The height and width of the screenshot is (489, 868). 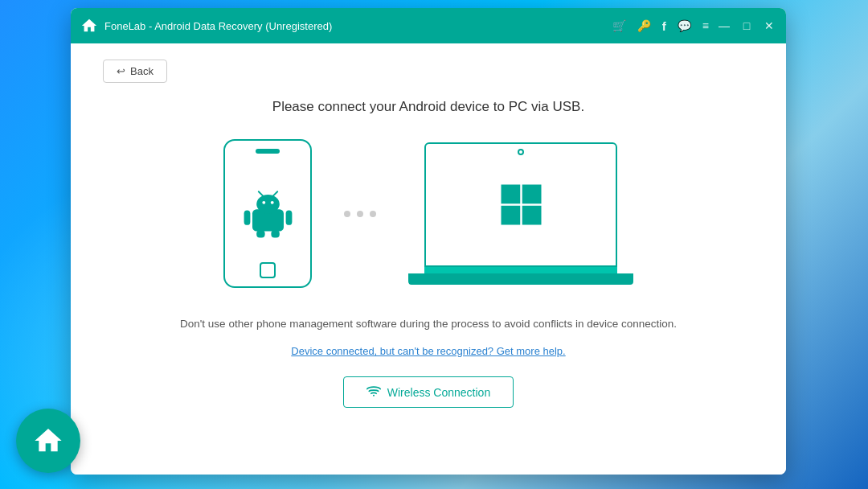 What do you see at coordinates (48, 441) in the screenshot?
I see `home-button` at bounding box center [48, 441].